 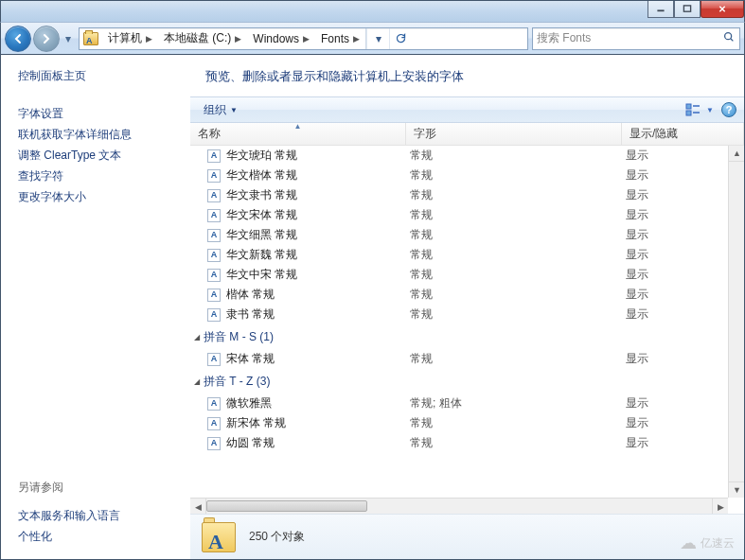 I want to click on navigation-bar: ▾ A 计算机▶本地磁盘 (C:)▶Windows▶Fonts▶ ▾ 搜索 Fo…, so click(x=373, y=38).